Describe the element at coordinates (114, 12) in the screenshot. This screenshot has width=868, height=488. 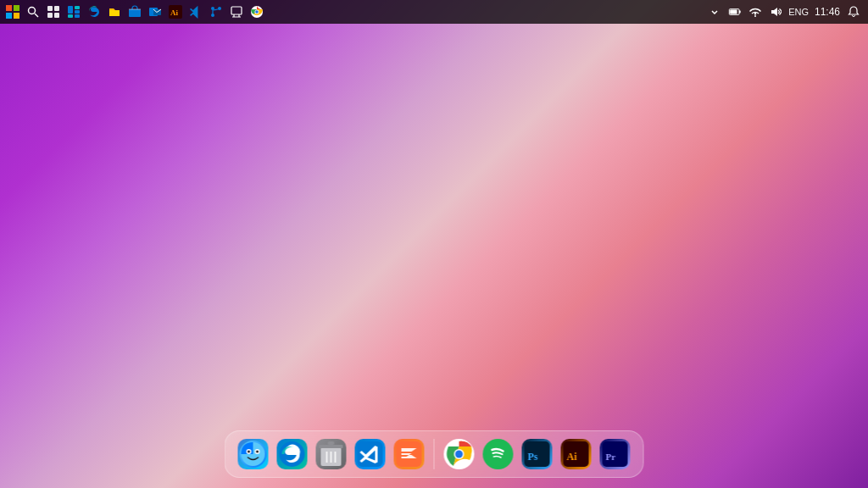
I see `file-explorer-taskbar-icon` at that location.